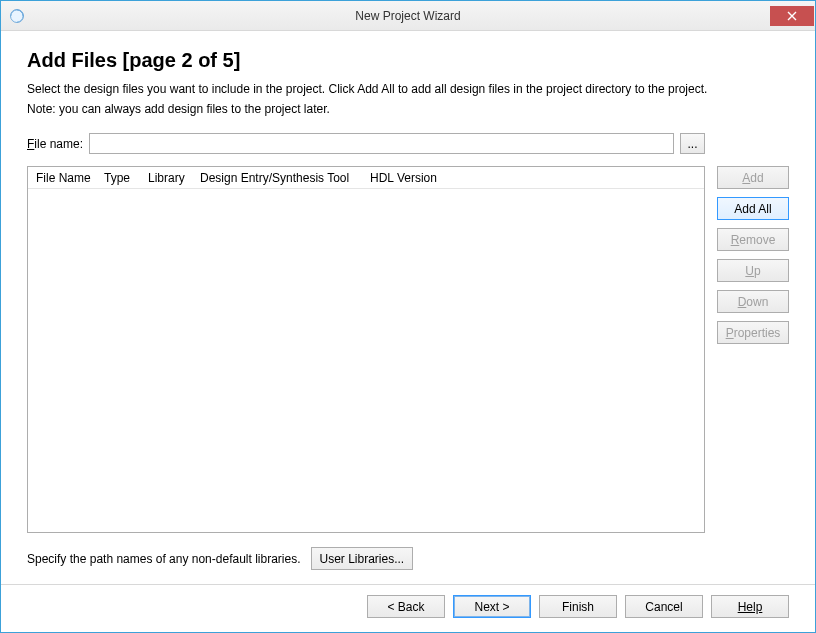 Image resolution: width=816 pixels, height=633 pixels. I want to click on col-library: Library, so click(166, 178).